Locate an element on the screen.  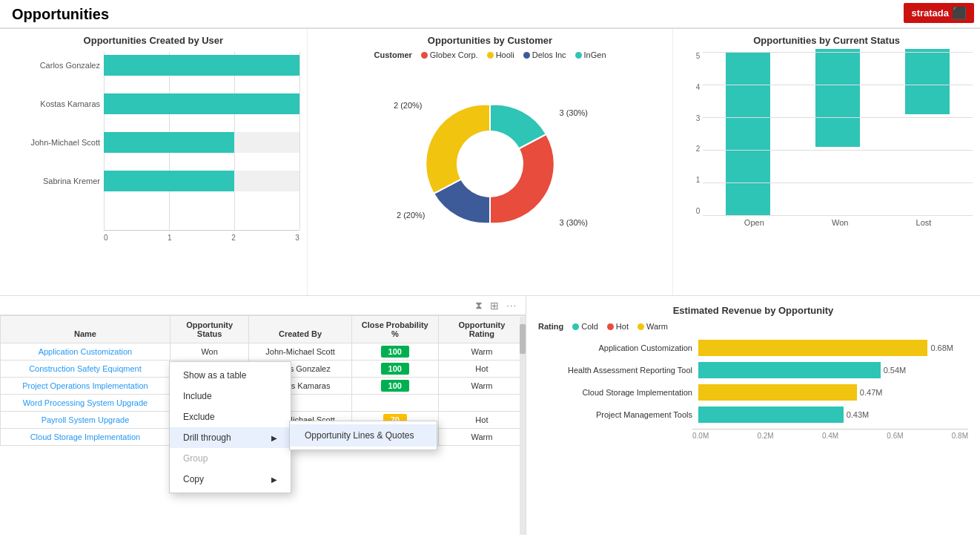
ctx-item-include: Include is located at coordinates (230, 396).